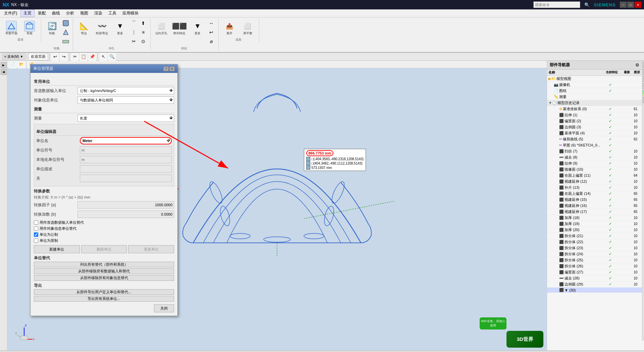 This screenshot has height=352, width=644. Describe the element at coordinates (42, 13) in the screenshot. I see `menu-assembly: 装配` at that location.